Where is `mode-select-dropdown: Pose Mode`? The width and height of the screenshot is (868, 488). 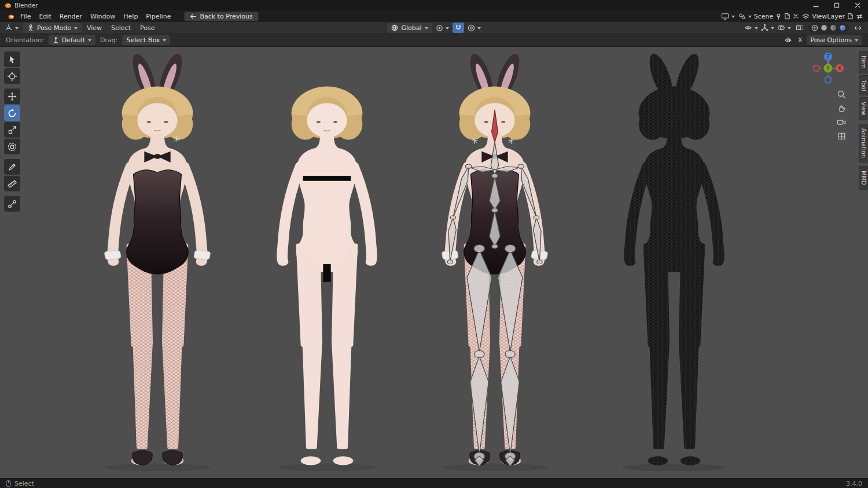 mode-select-dropdown: Pose Mode is located at coordinates (52, 28).